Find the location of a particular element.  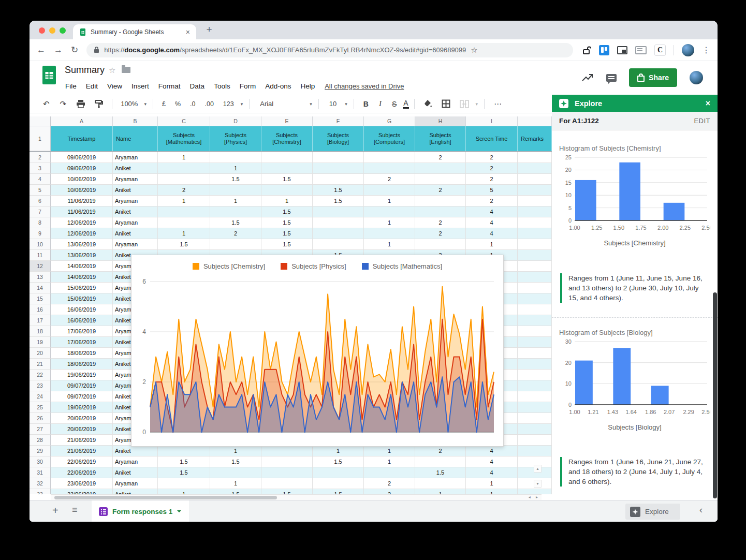

row-number: 13 is located at coordinates (40, 277).